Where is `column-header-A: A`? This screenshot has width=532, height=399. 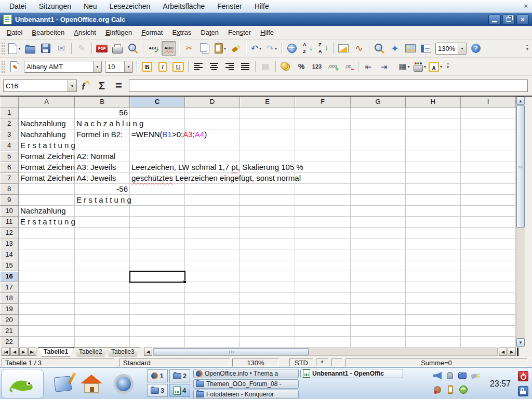
column-header-A: A is located at coordinates (47, 102).